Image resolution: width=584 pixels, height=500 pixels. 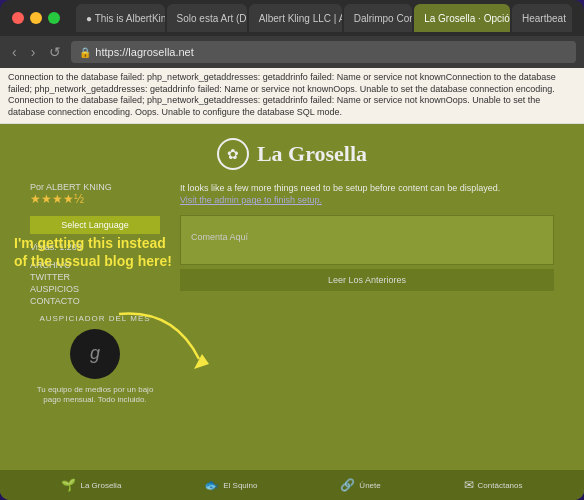 What do you see at coordinates (36, 18) in the screenshot?
I see `traffic-lights` at bounding box center [36, 18].